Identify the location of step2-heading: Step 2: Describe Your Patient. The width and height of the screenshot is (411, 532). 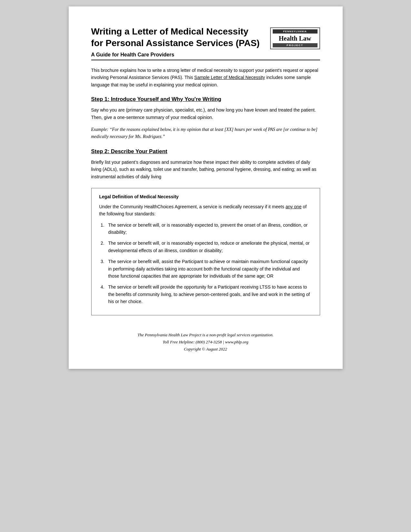
(206, 152).